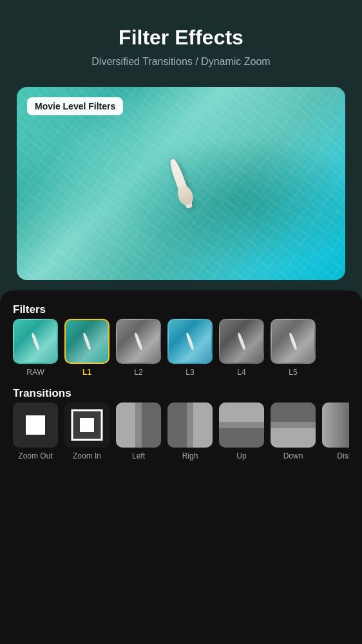  Describe the element at coordinates (181, 431) in the screenshot. I see `transitions-row: Zoom OutZoom InLeftRighUpDownDiss` at that location.